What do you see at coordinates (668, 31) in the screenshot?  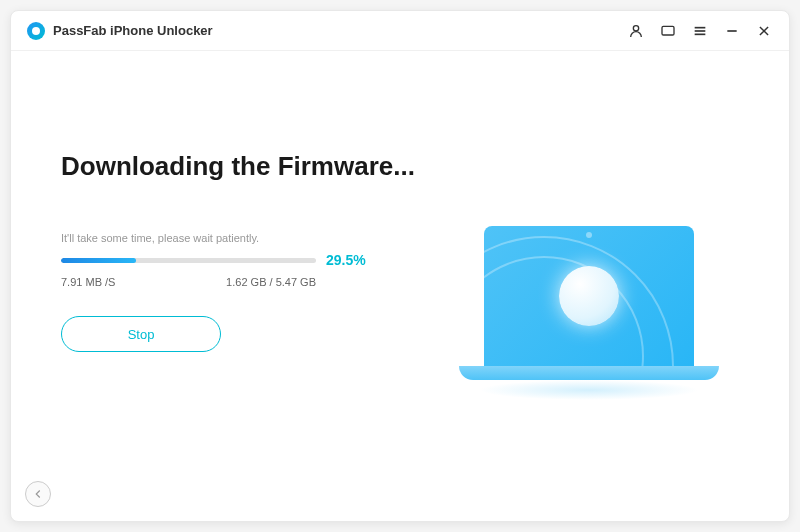 I see `feedback-icon` at bounding box center [668, 31].